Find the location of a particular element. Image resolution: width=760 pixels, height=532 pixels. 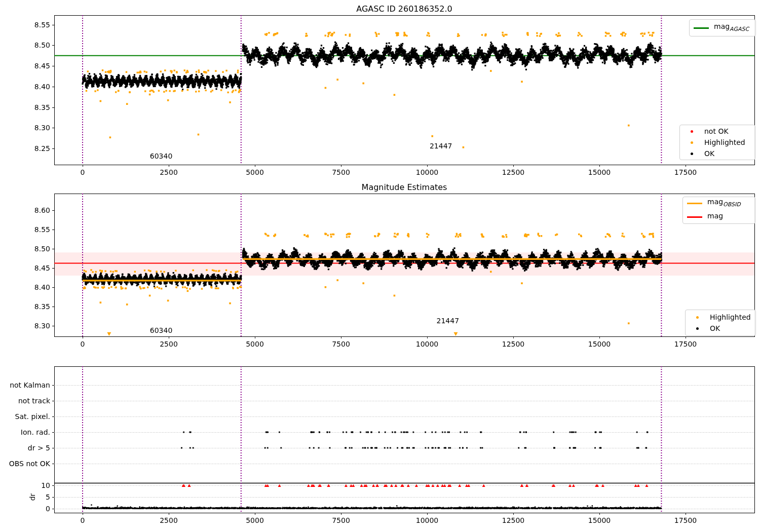

legend-label: not OK is located at coordinates (716, 131).